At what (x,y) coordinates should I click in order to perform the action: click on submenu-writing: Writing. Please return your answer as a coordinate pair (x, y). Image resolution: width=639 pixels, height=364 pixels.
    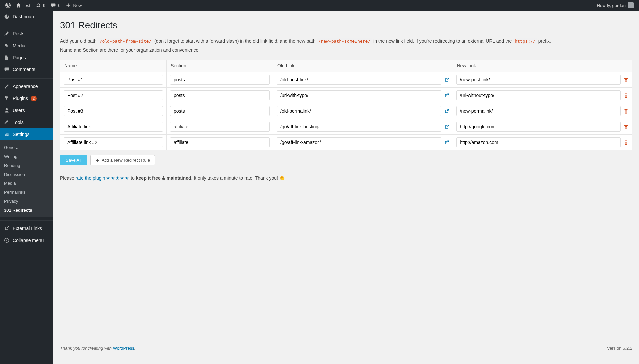
    Looking at the image, I should click on (27, 156).